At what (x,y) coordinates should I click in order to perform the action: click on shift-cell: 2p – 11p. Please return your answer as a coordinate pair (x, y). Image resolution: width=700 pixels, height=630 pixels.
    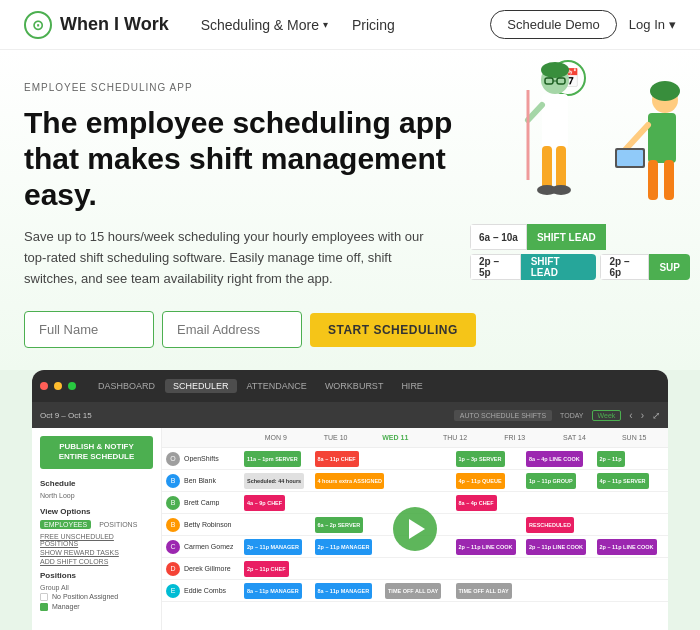
    Looking at the image, I should click on (632, 459).